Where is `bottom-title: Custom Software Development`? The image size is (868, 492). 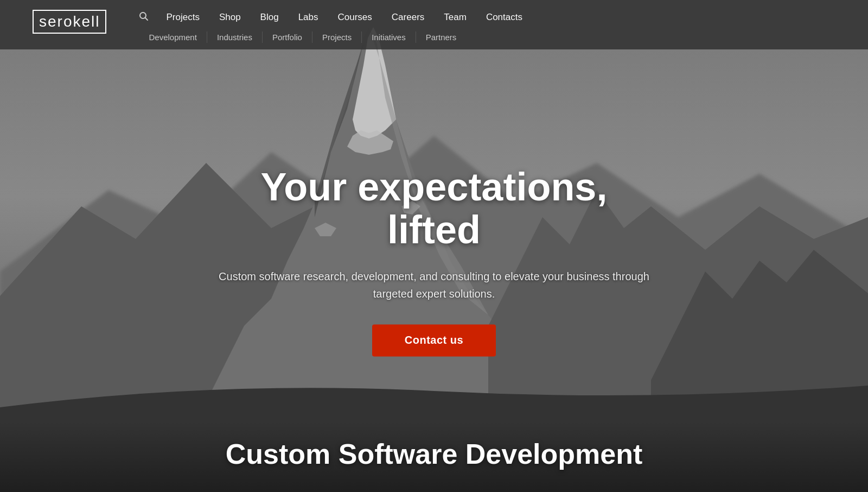 bottom-title: Custom Software Development is located at coordinates (434, 454).